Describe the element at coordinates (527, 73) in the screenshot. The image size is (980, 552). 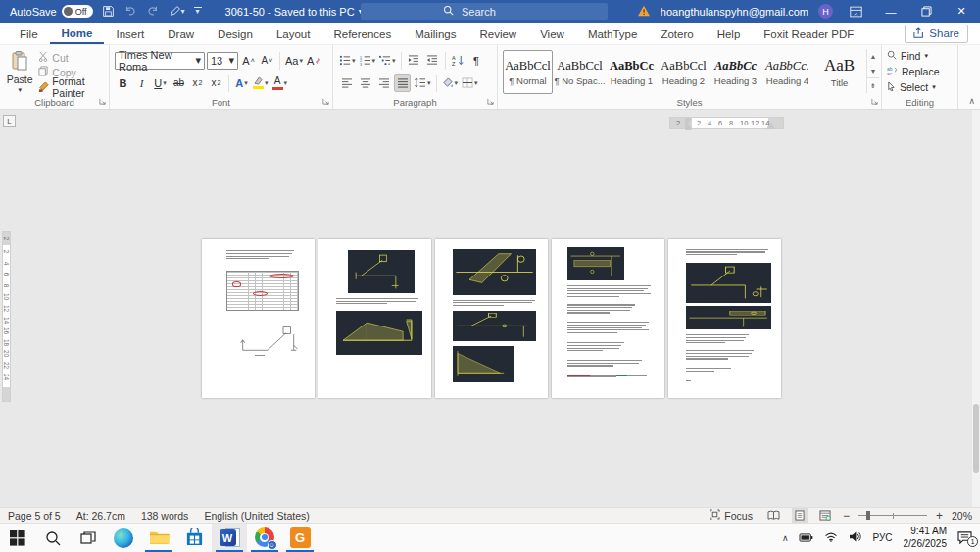
I see `style-card--normal: AaBbCcl¶ Normal` at that location.